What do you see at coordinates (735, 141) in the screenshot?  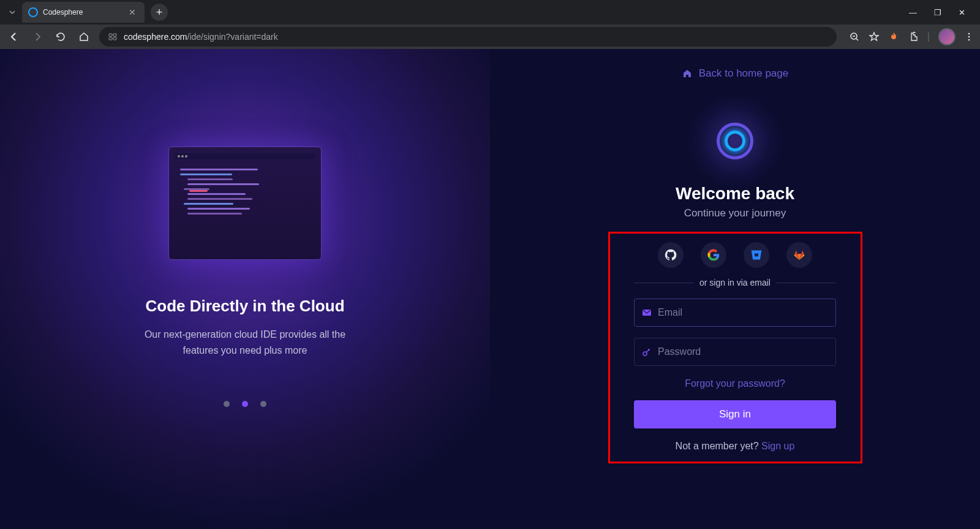 I see `brand-logo` at bounding box center [735, 141].